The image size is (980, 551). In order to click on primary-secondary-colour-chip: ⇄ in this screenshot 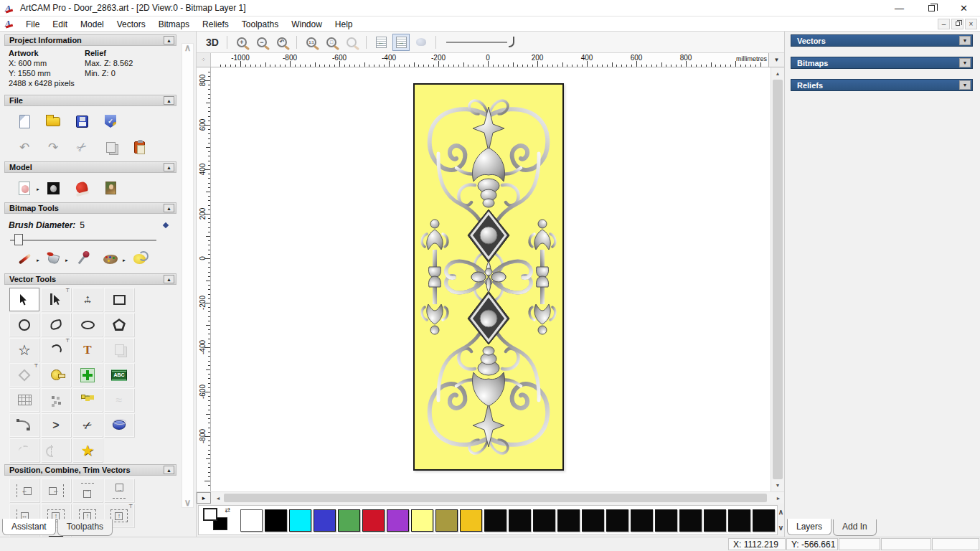, I will do `click(217, 520)`.